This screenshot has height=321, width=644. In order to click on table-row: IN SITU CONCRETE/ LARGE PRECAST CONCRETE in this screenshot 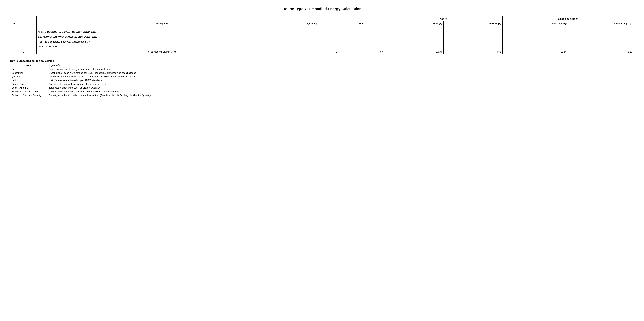, I will do `click(322, 32)`.